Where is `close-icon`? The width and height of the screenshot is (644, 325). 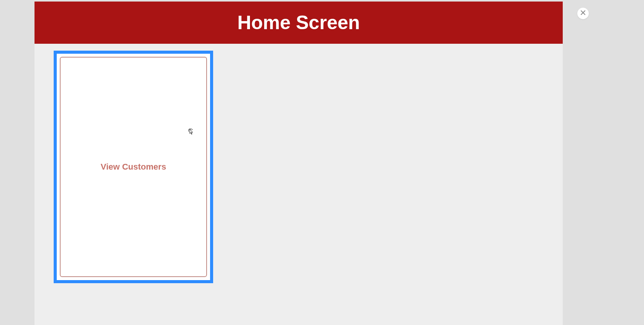 close-icon is located at coordinates (583, 13).